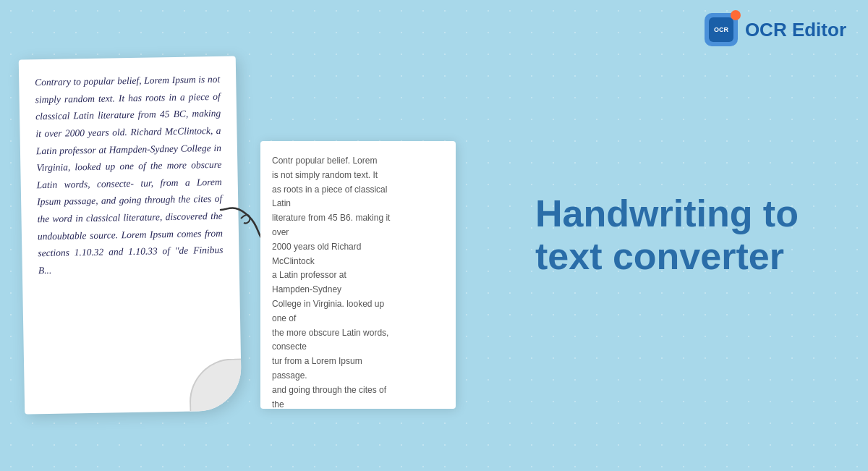 The height and width of the screenshot is (471, 868). I want to click on headline-text: Handwriting to text converter, so click(687, 236).